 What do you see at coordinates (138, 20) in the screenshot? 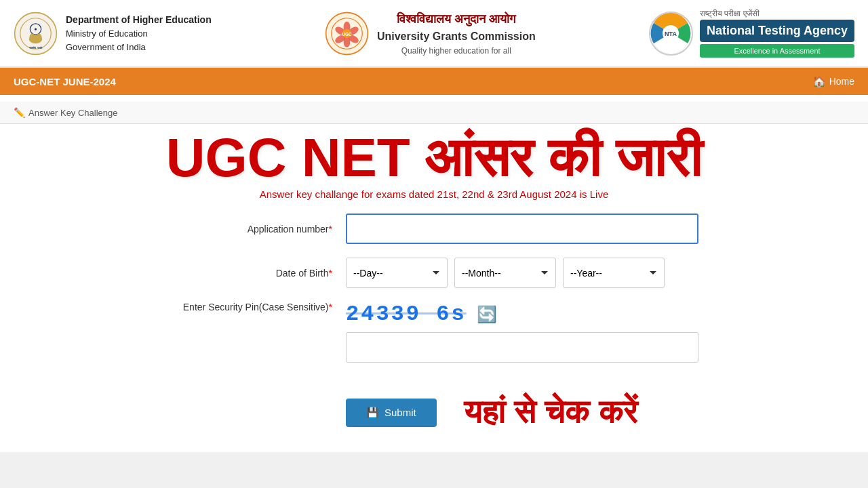
I see `dept-line1: Department of Higher Education` at bounding box center [138, 20].